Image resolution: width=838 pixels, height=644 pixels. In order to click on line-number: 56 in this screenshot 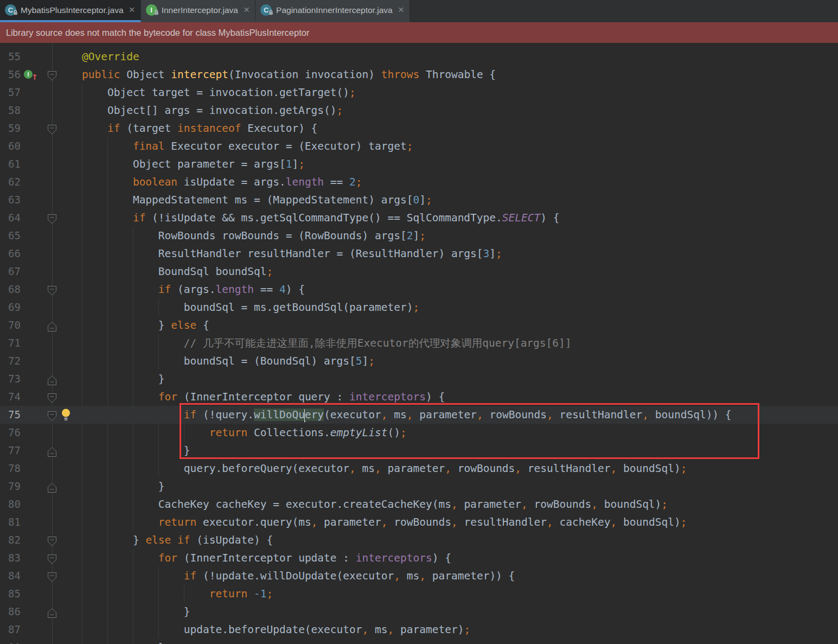, I will do `click(10, 75)`.